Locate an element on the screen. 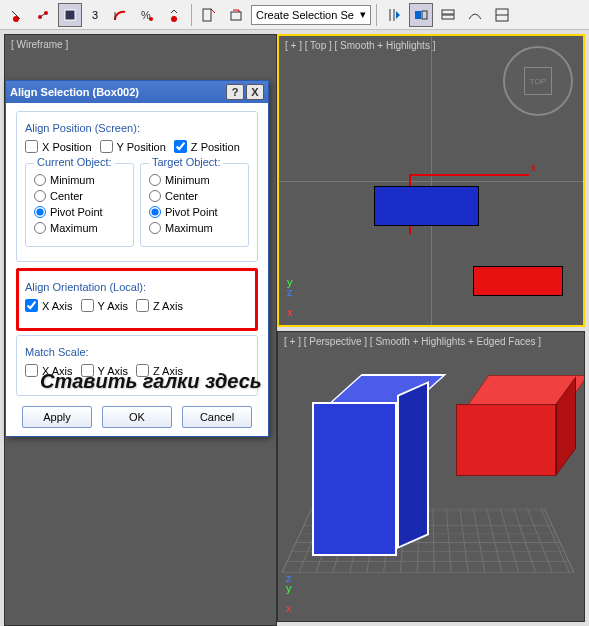 The height and width of the screenshot is (626, 589). schematic-view-icon is located at coordinates (502, 15).